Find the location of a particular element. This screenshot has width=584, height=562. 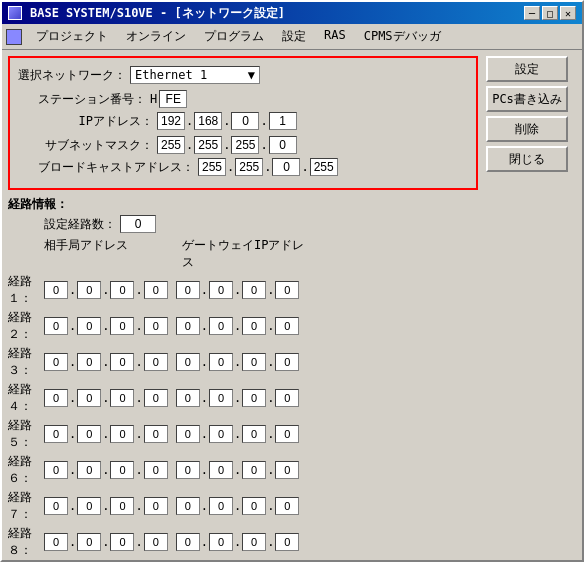

network-dropdown: Ethernet 1 ▼ is located at coordinates (195, 75).